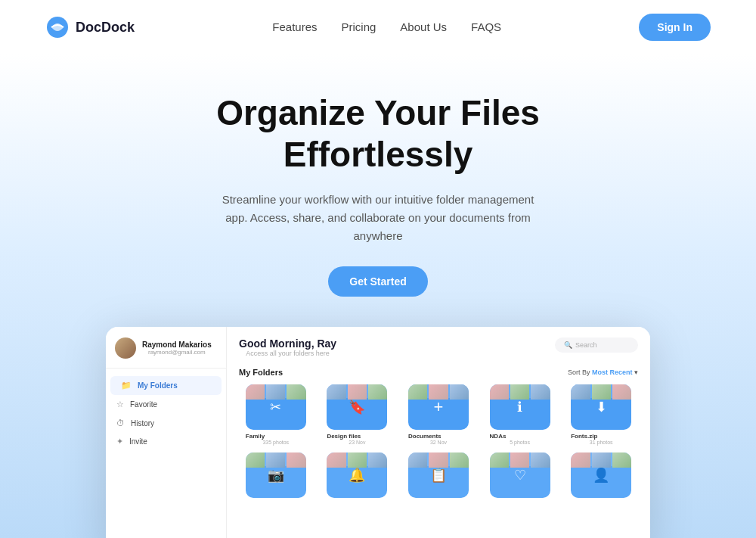  I want to click on sidebar-item-my-folders: 📁 My Folders, so click(166, 386).